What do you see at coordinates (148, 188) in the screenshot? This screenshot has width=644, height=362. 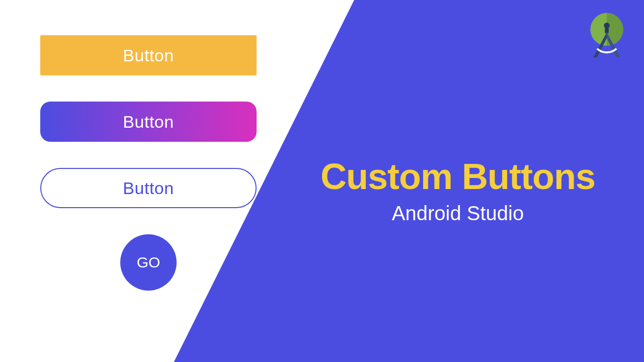 I see `outline-button: Button` at bounding box center [148, 188].